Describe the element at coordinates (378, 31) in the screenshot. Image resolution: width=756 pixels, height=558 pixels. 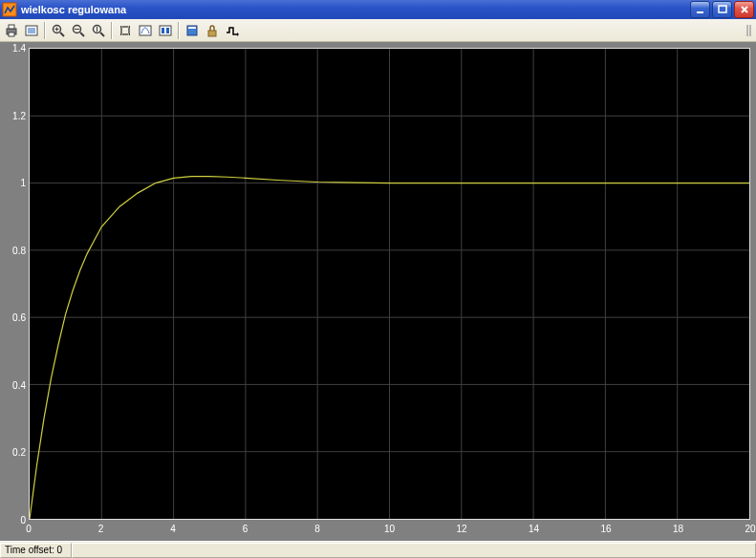
I see `toolbar` at that location.